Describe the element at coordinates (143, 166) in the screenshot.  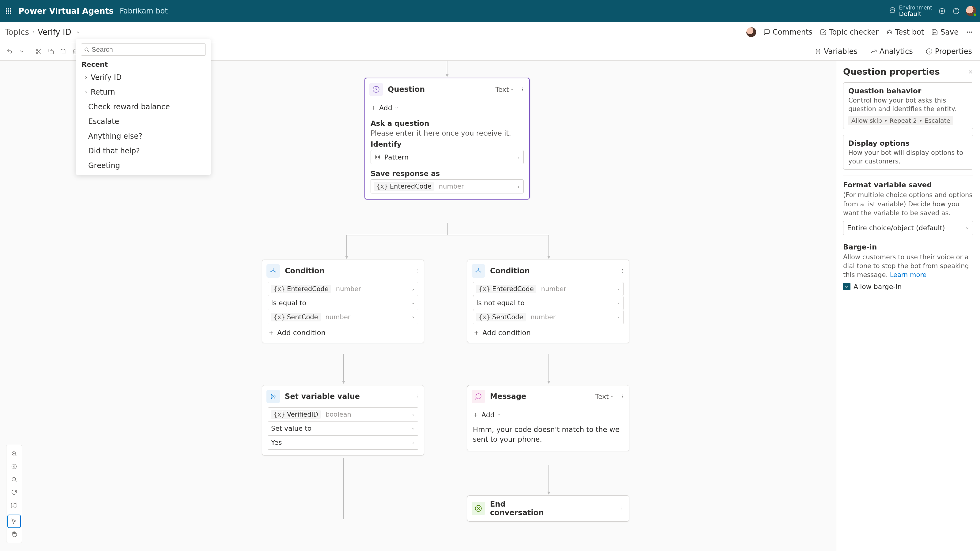
I see `recent-item: Greeting` at that location.